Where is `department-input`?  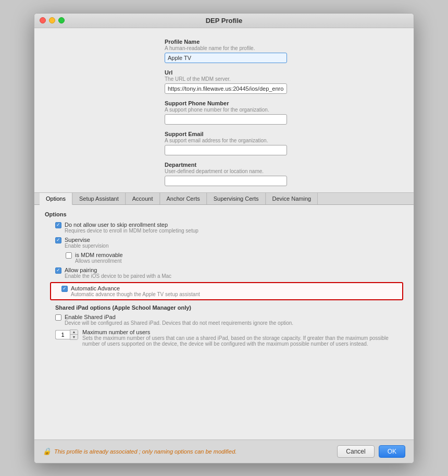 department-input is located at coordinates (226, 181).